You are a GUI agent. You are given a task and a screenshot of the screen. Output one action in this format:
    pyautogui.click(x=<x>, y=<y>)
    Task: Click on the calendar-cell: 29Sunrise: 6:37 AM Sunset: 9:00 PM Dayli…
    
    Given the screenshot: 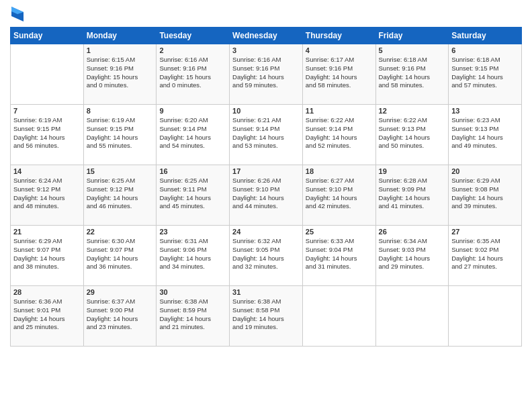 What is the action you would take?
    pyautogui.click(x=120, y=316)
    